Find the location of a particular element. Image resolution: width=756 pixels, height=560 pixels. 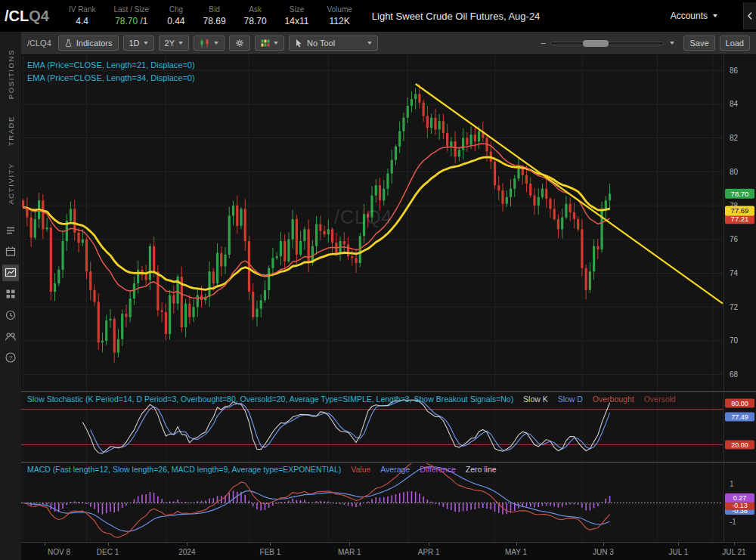

stat-size: Size 14x11 is located at coordinates (297, 16).